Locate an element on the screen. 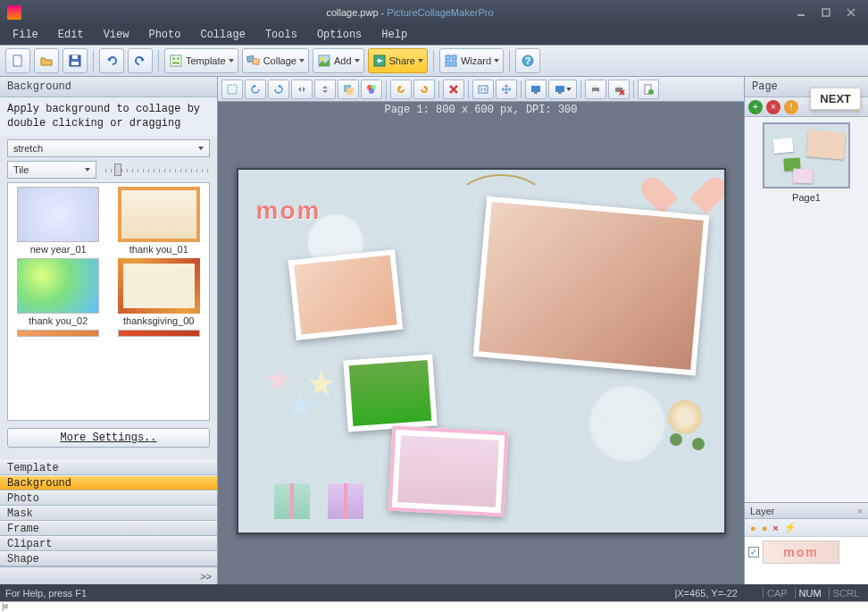 The height and width of the screenshot is (612, 868). display-dropdown-button is located at coordinates (563, 89).